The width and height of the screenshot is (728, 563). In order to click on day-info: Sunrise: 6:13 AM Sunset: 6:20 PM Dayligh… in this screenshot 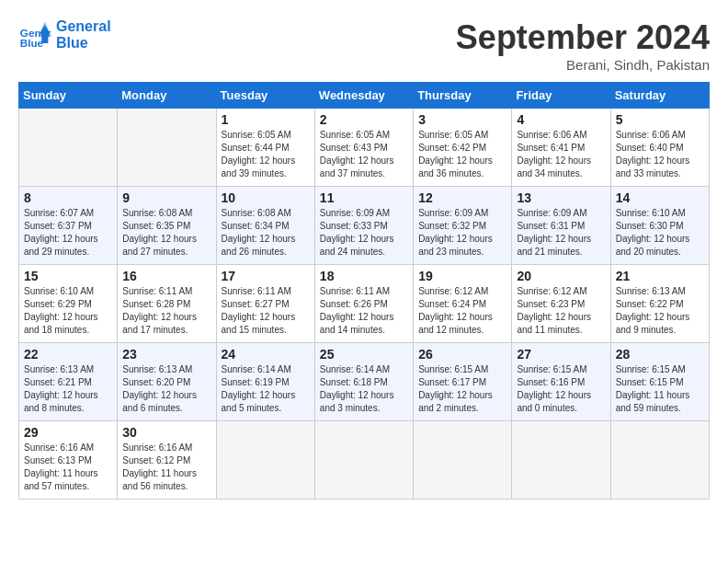, I will do `click(166, 389)`.